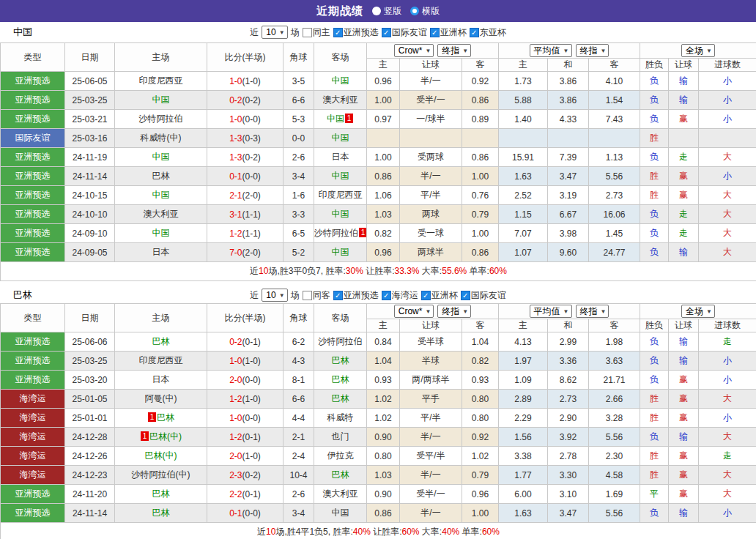  What do you see at coordinates (252, 215) in the screenshot?
I see `halftime-score: (1-1)` at bounding box center [252, 215].